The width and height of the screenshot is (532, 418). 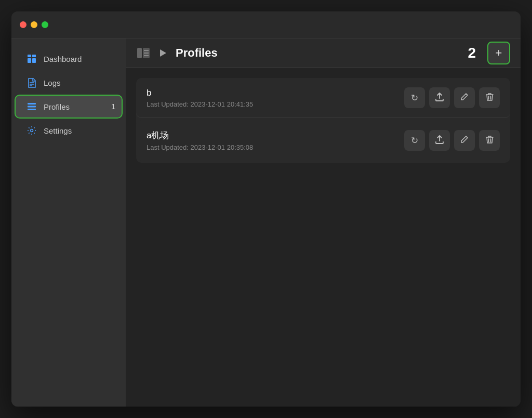 What do you see at coordinates (323, 121) in the screenshot?
I see `profiles-container: b Last Updated: 2023-12-01 20:41:35 ↻` at bounding box center [323, 121].